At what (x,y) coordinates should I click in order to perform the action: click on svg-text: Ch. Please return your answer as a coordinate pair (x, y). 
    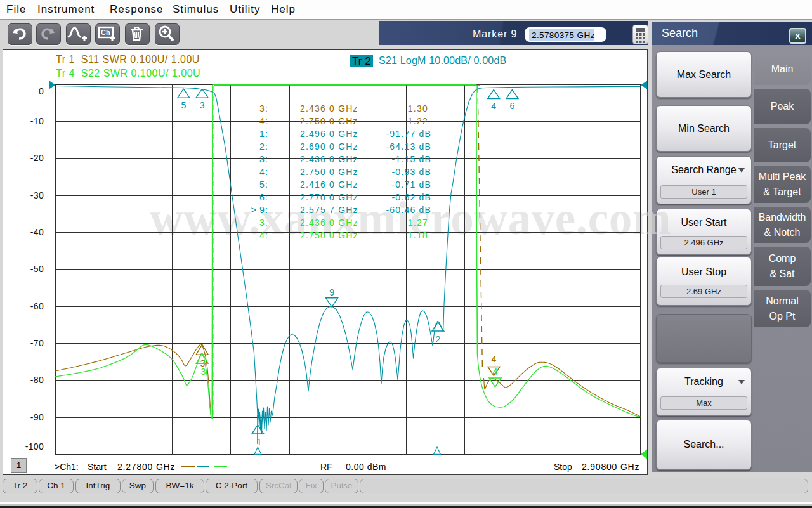
    Looking at the image, I should click on (105, 32).